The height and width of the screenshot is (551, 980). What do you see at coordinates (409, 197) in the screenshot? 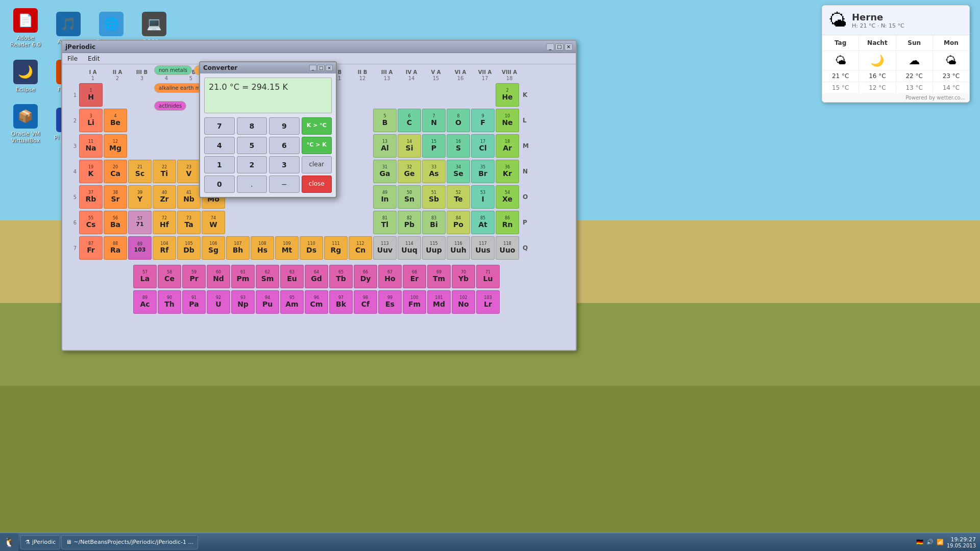
I see `element-Sn: 50Sn` at bounding box center [409, 197].